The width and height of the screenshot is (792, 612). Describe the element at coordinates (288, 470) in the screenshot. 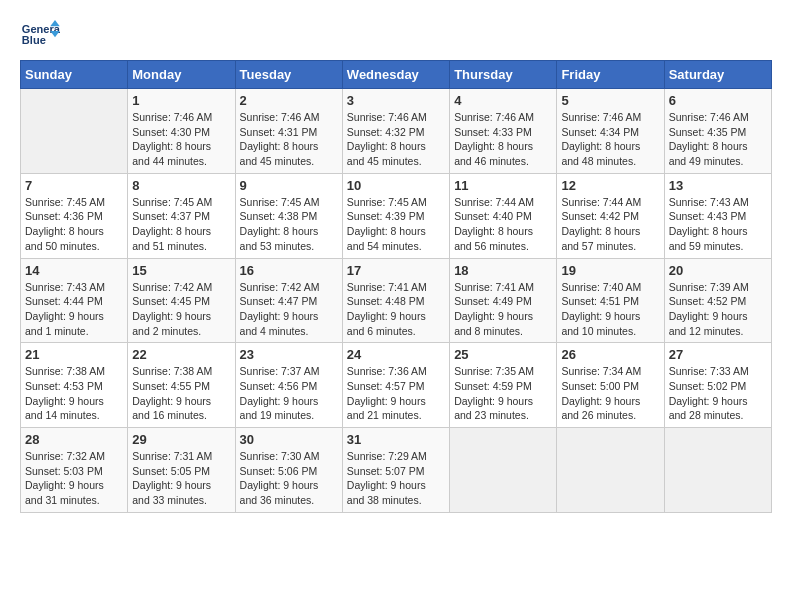

I see `calendar-cell: 30Sunrise: 7:30 AMSunset: 5:06 PMDayligh…` at that location.